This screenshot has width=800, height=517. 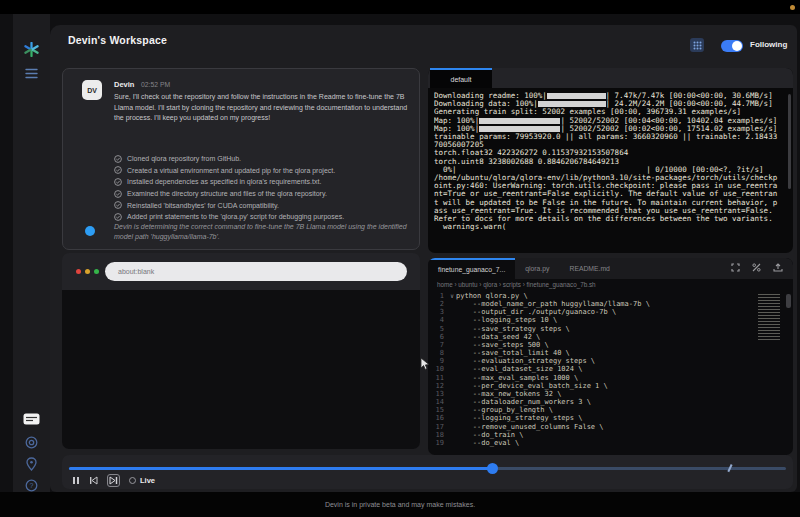 What do you see at coordinates (142, 480) in the screenshot?
I see `live-button: Live` at bounding box center [142, 480].